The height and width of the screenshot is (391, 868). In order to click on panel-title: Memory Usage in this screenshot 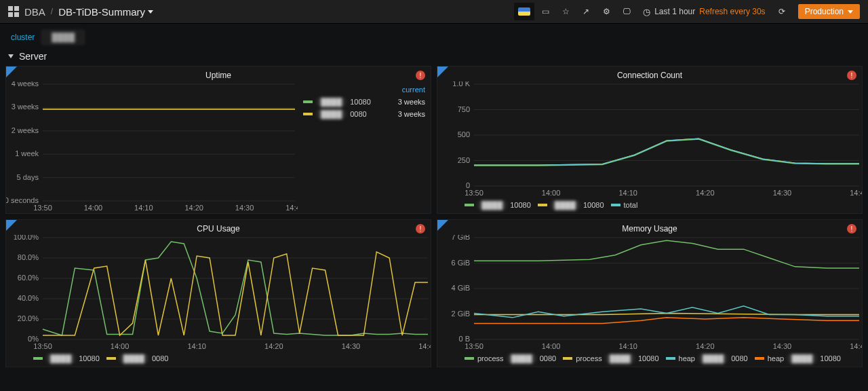, I will do `click(650, 227)`.